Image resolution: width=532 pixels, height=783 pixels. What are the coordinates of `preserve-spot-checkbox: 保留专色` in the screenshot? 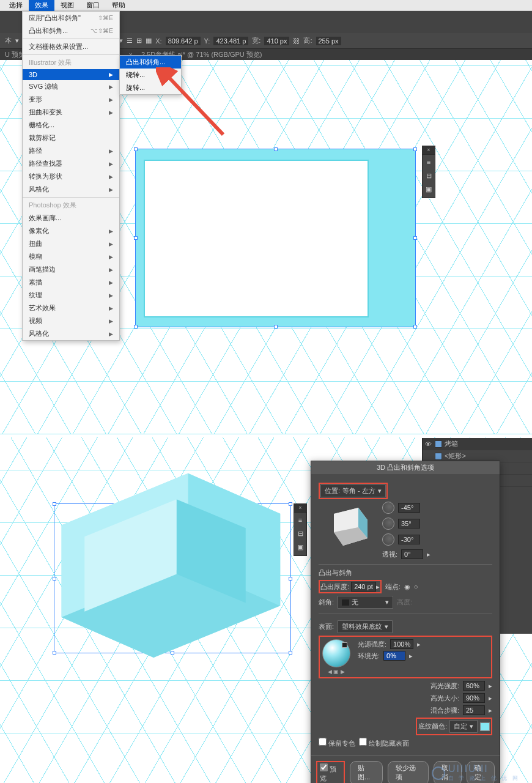 It's located at (337, 743).